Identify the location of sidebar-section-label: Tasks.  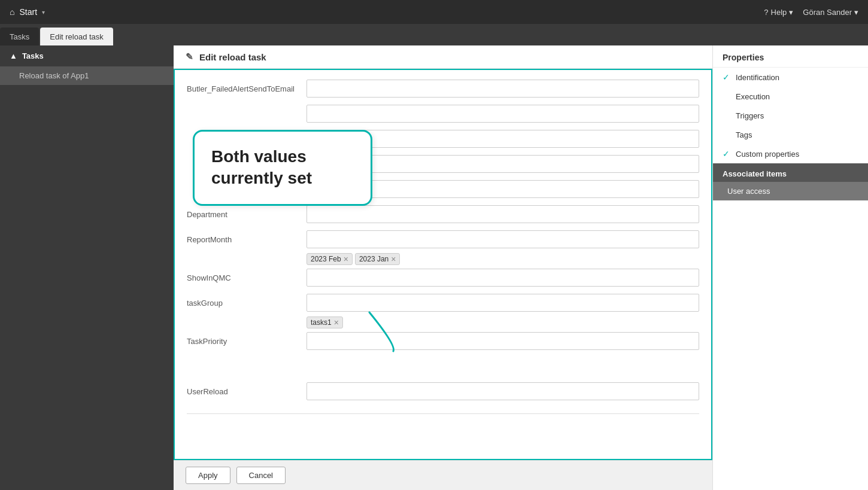
(33, 56).